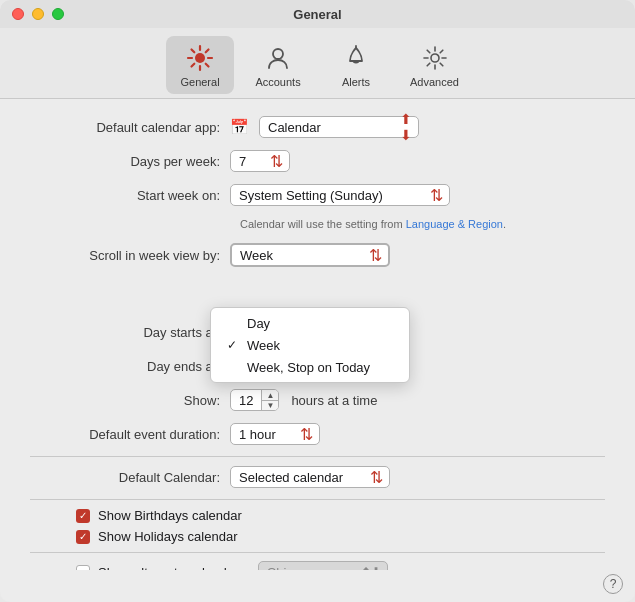  Describe the element at coordinates (436, 196) in the screenshot. I see `start-week-arrow: ⇅` at that location.